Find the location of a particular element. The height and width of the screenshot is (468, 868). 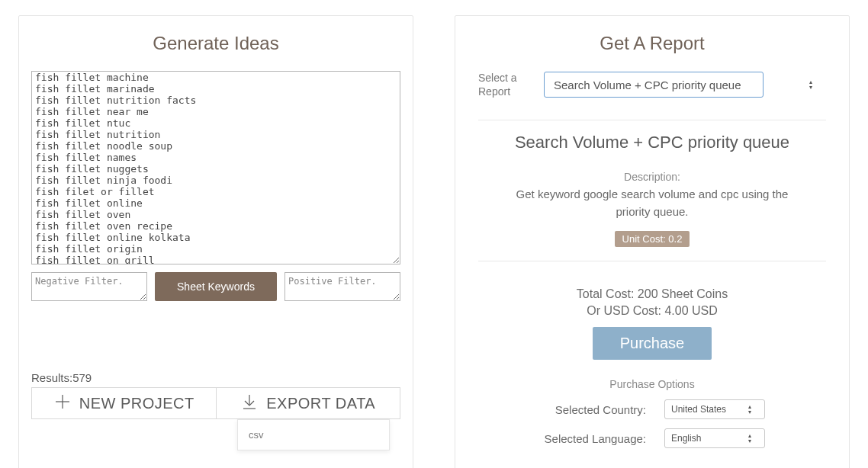

select-report-label: Select a Report is located at coordinates (501, 85).